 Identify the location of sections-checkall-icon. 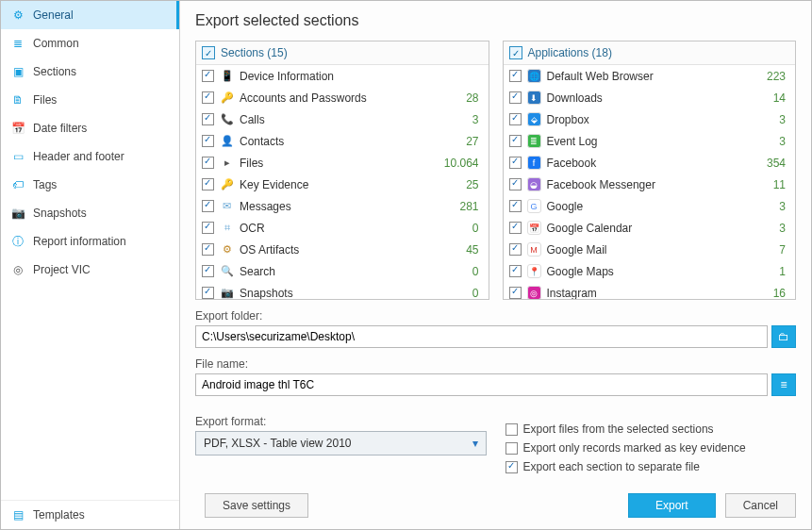
(208, 53).